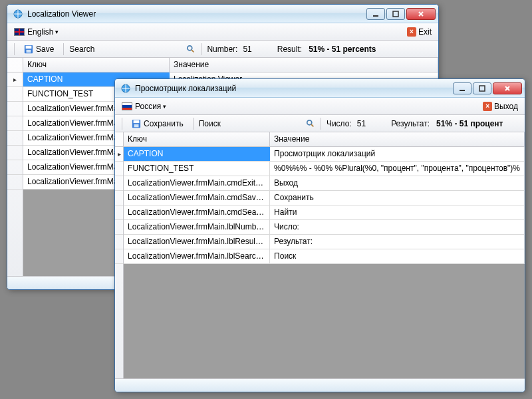 Image resolution: width=532 pixels, height=399 pixels. I want to click on save-label: Сохранить, so click(164, 124).